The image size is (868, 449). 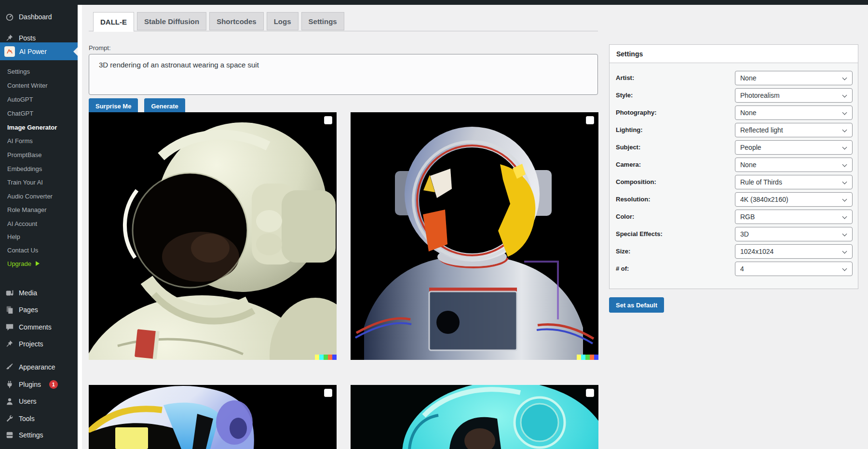 I want to click on set-as-default-button: Set as Default, so click(x=637, y=305).